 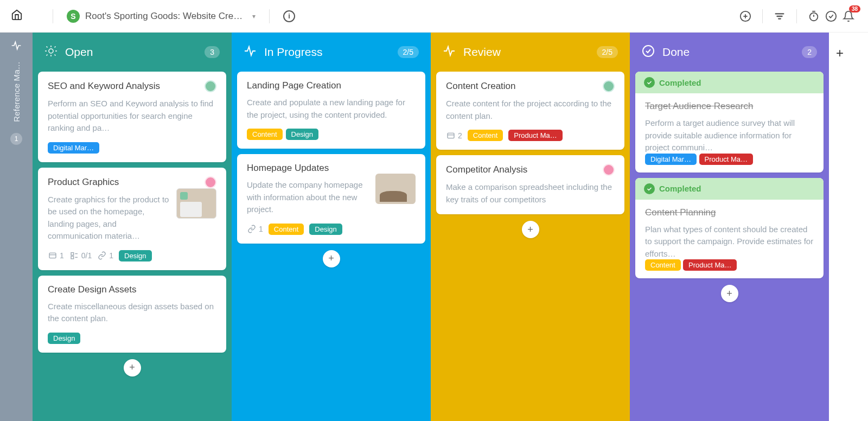 I want to click on info-icon: i, so click(x=289, y=16).